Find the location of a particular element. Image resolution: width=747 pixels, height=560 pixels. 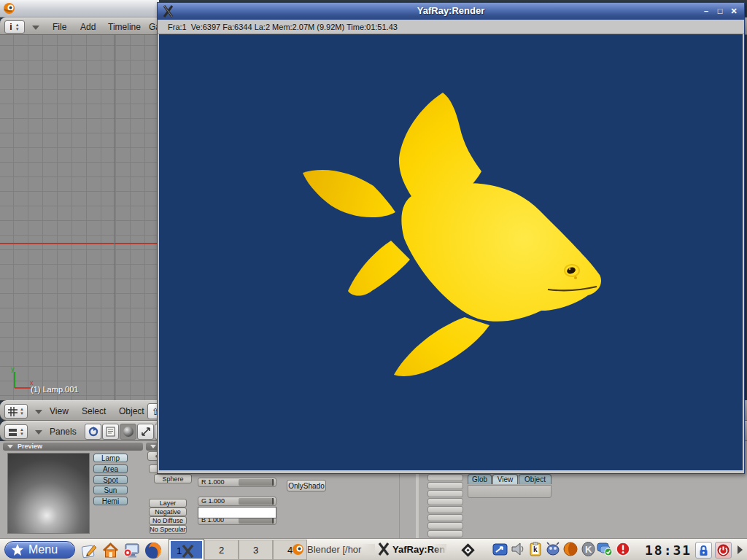

logout-button is located at coordinates (724, 550).